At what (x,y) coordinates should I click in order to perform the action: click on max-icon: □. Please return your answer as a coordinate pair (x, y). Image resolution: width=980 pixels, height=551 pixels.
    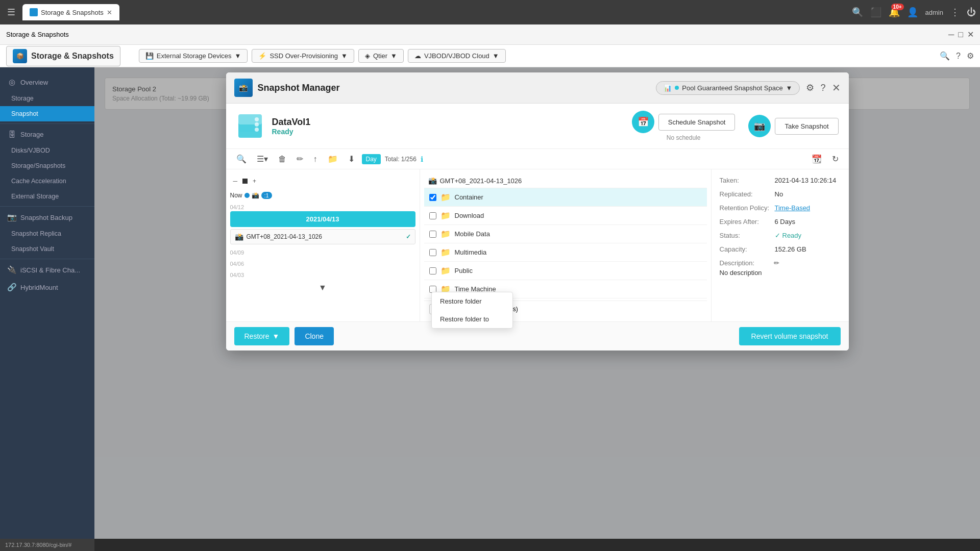
    Looking at the image, I should click on (961, 35).